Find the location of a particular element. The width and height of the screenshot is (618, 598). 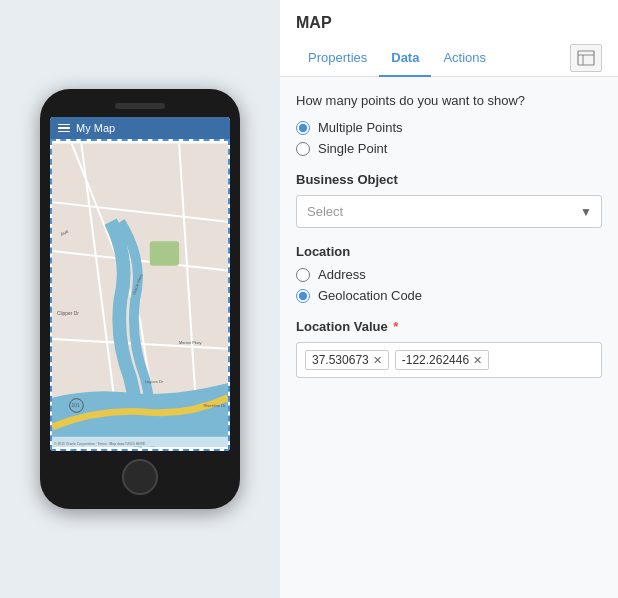

phone-header: My Map is located at coordinates (140, 128).